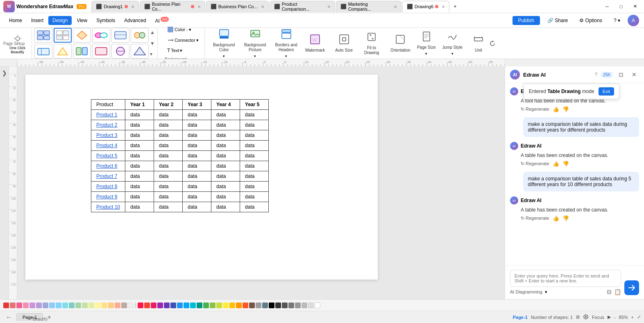  I want to click on thumbup-button-2: 👍, so click(556, 164).